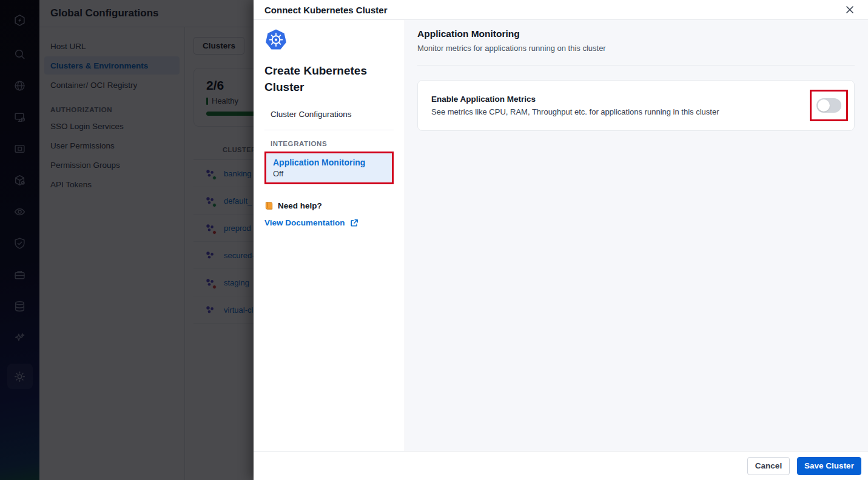 Image resolution: width=868 pixels, height=480 pixels. What do you see at coordinates (829, 105) in the screenshot?
I see `application-metrics-toggle` at bounding box center [829, 105].